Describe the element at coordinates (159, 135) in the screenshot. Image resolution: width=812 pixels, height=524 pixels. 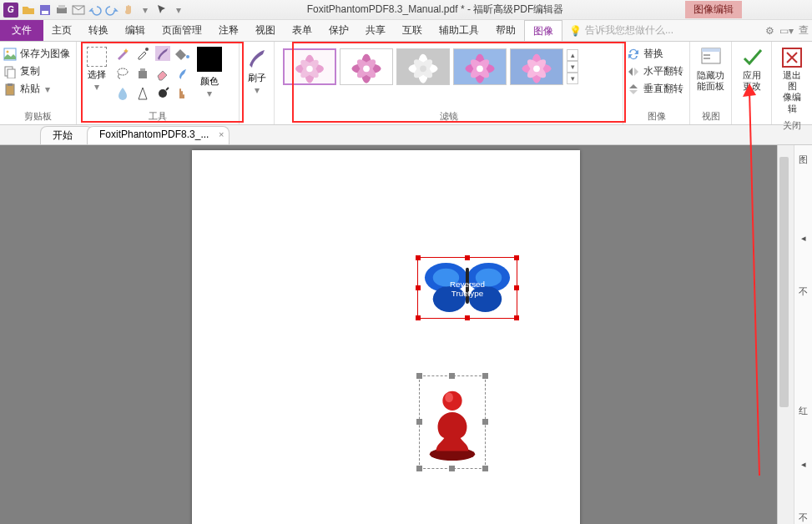
I see `tab-document: FoxitPhantomPDF8.3_...×` at that location.